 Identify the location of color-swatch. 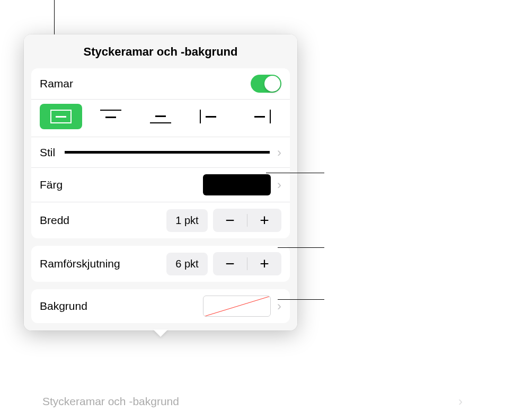
(237, 185).